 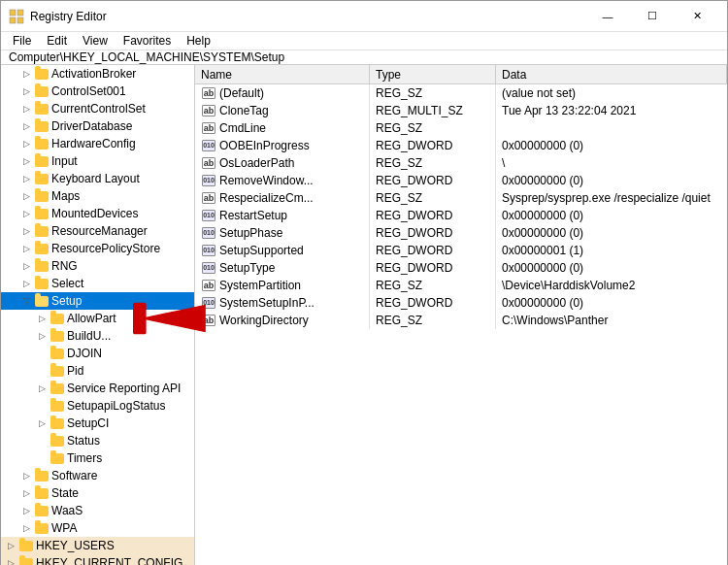 I want to click on detail-row: ab OsLoaderPath REG_SZ \, so click(x=461, y=163).